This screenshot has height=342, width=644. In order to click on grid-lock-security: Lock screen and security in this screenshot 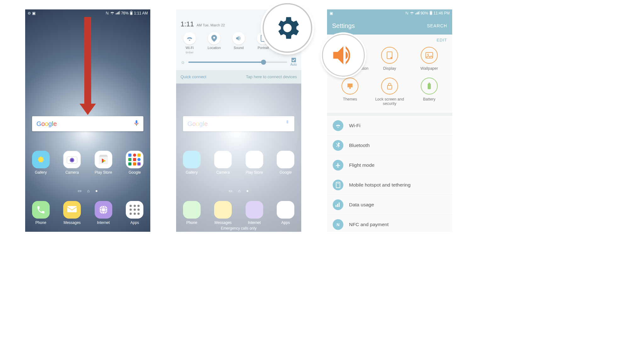, I will do `click(390, 92)`.